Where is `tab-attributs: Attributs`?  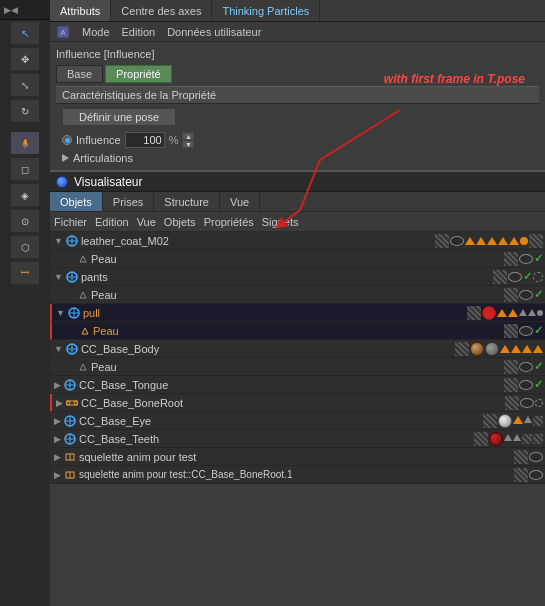
tab-attributs: Attributs is located at coordinates (80, 10).